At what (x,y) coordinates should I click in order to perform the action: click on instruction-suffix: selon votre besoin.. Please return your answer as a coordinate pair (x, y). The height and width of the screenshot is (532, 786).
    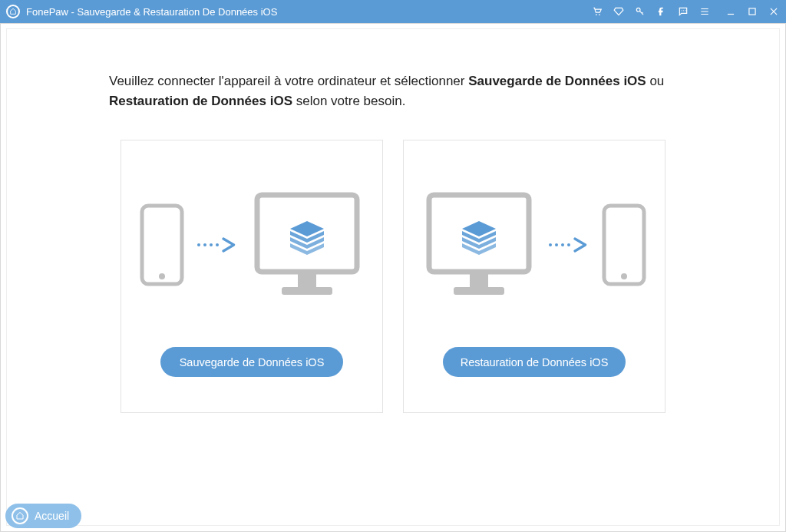
    Looking at the image, I should click on (348, 101).